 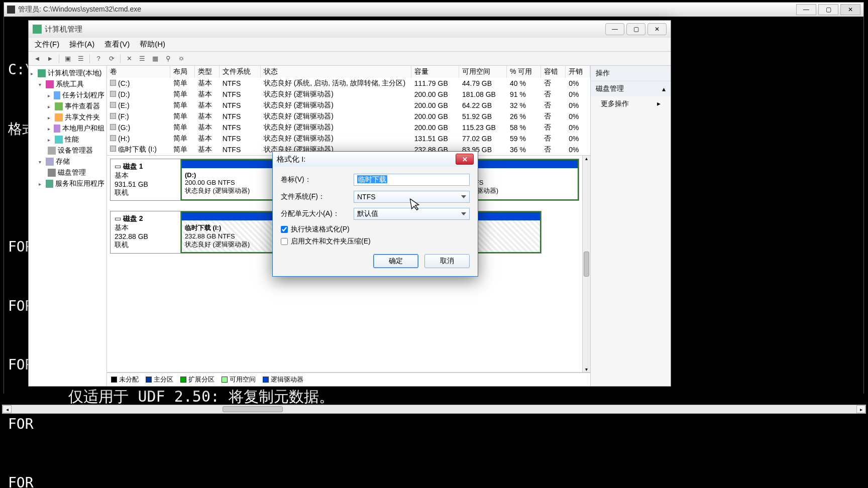 What do you see at coordinates (631, 73) in the screenshot?
I see `actions-header: 操作` at bounding box center [631, 73].